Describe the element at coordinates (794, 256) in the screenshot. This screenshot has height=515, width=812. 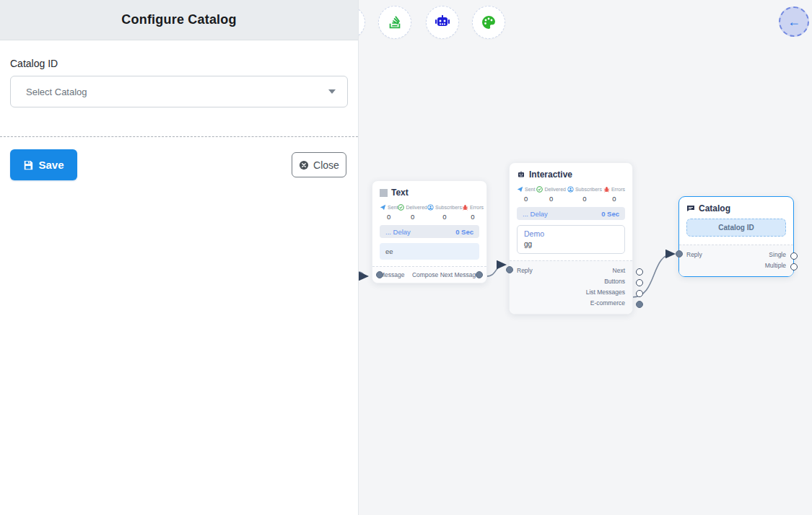
I see `port-catalog-single-out` at that location.